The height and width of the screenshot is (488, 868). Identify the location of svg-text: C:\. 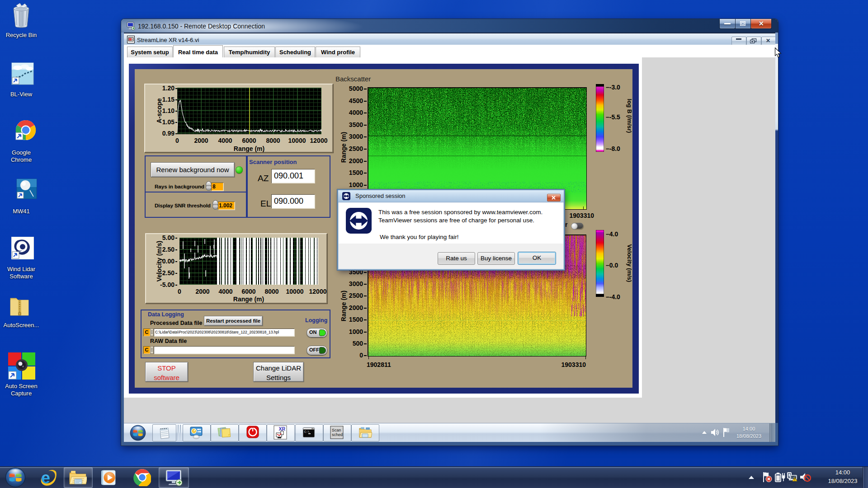
(307, 432).